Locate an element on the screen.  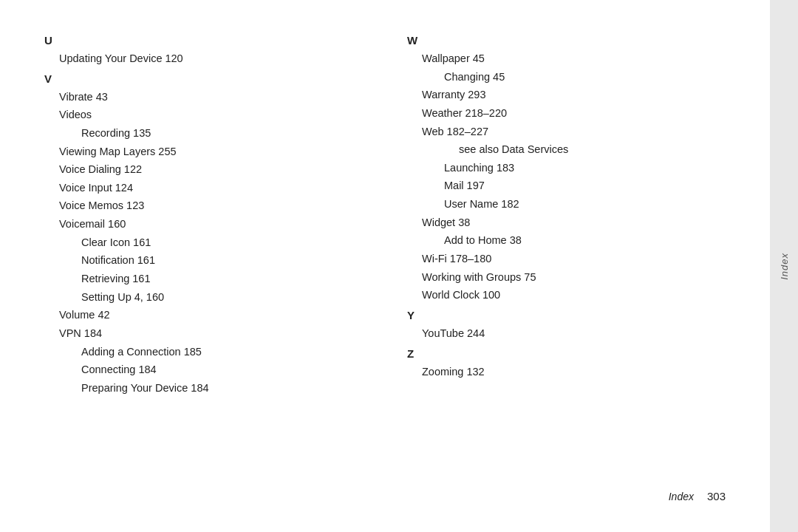
index-item: Changing 45 is located at coordinates (566, 77).